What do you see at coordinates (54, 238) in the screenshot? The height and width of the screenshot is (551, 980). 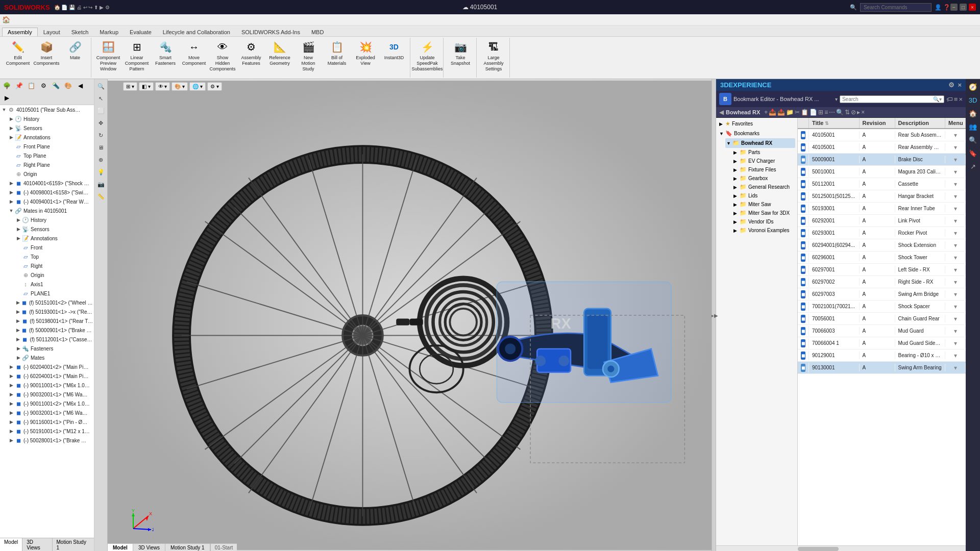 I see `tree-item-annotations2: ▶ 📝 Annotations` at bounding box center [54, 238].